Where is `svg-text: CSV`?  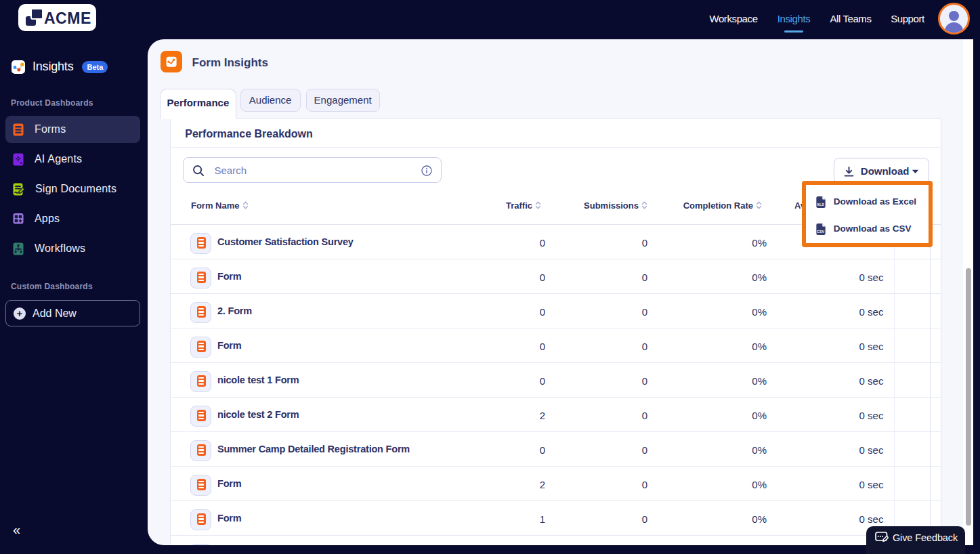
svg-text: CSV is located at coordinates (821, 232).